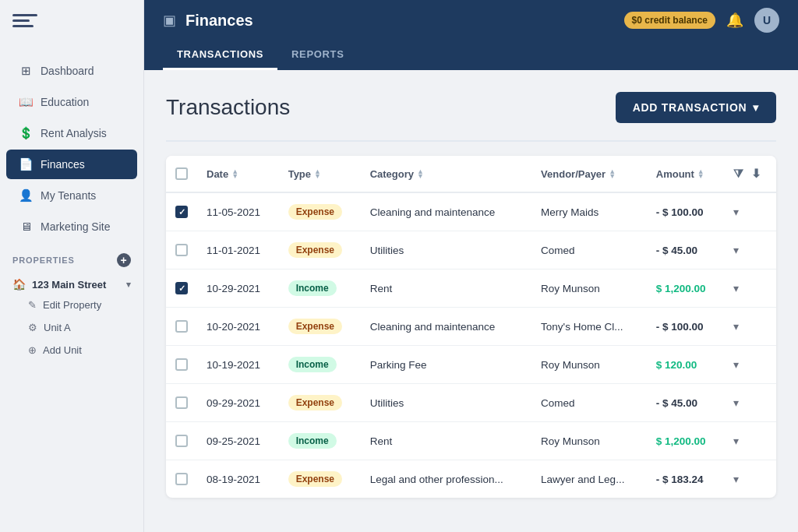  Describe the element at coordinates (124, 260) in the screenshot. I see `add-property-button: +` at that location.